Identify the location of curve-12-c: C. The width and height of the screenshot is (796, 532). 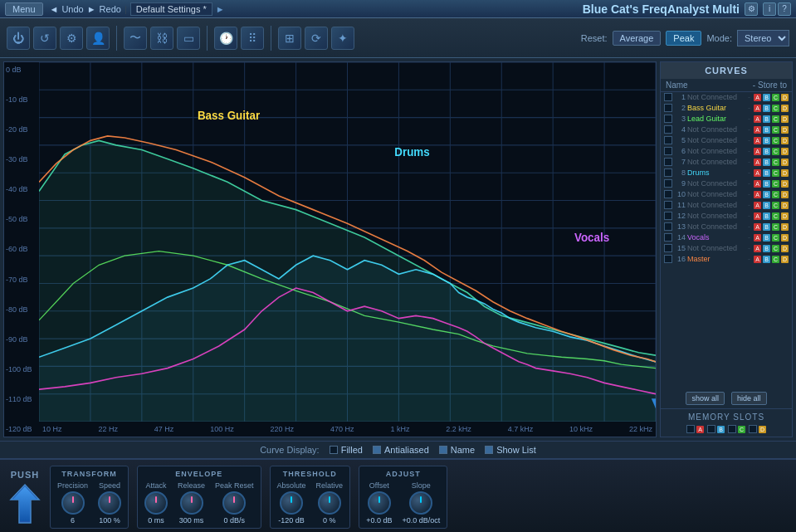
(775, 216).